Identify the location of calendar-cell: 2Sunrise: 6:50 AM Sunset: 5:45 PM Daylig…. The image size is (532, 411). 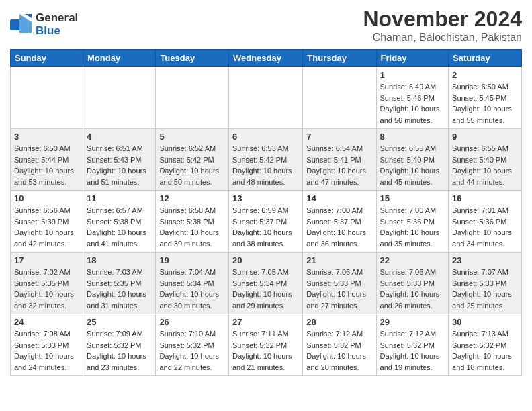
(485, 98).